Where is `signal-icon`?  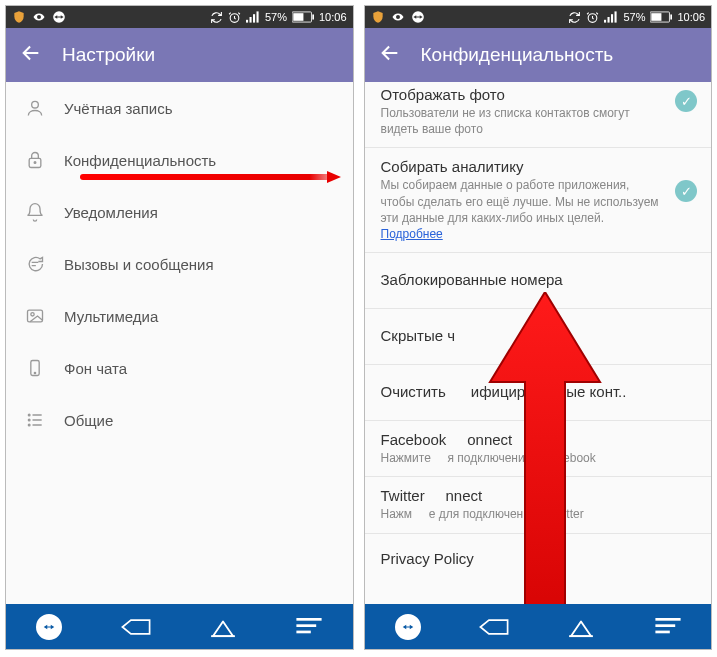
signal-icon is located at coordinates (253, 17).